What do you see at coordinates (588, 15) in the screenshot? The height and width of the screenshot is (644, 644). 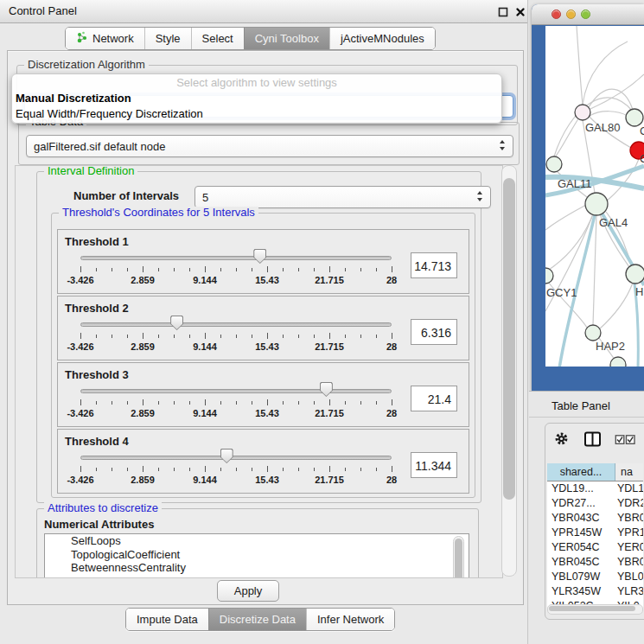 I see `network-window-titlebar` at bounding box center [588, 15].